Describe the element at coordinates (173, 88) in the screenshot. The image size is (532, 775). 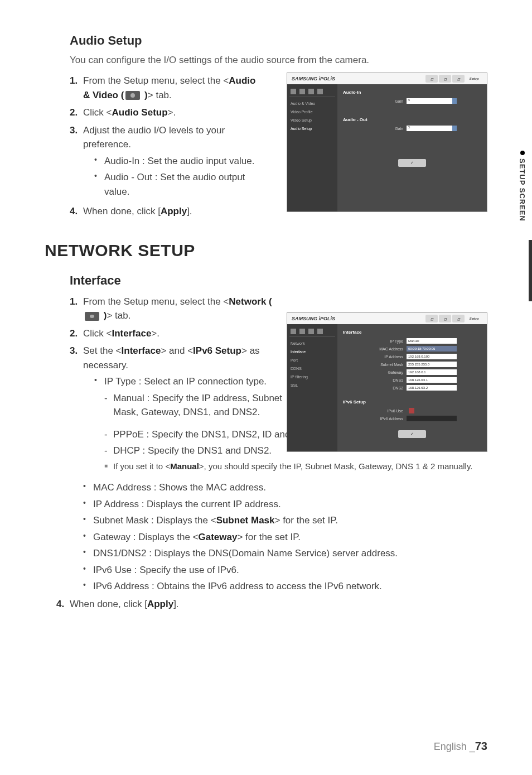
I see `step-text: From the Setup menu, select the <Audio &…` at that location.